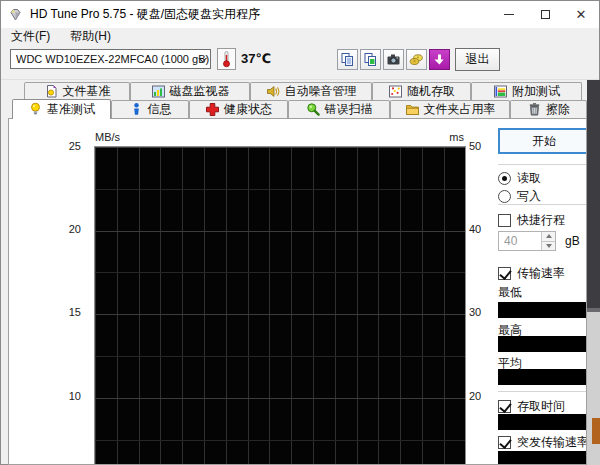 The image size is (600, 465). I want to click on tab-label: 文件夹占用率, so click(460, 110).